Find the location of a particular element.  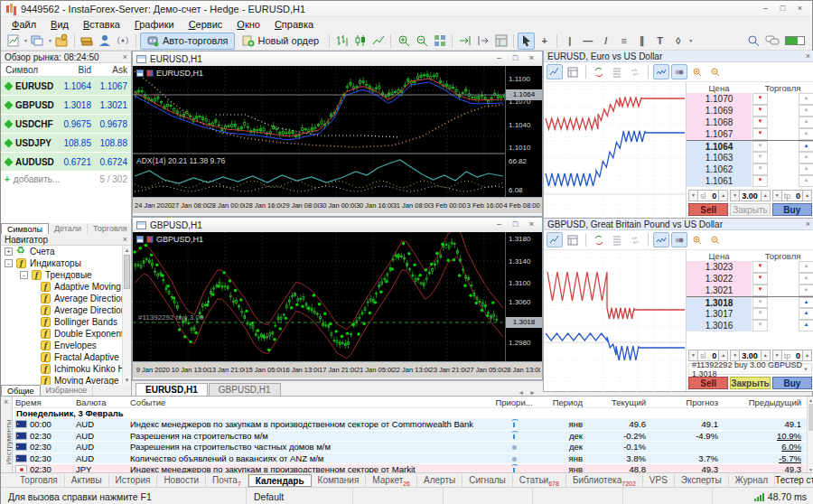

candle-chart-icon is located at coordinates (360, 42).